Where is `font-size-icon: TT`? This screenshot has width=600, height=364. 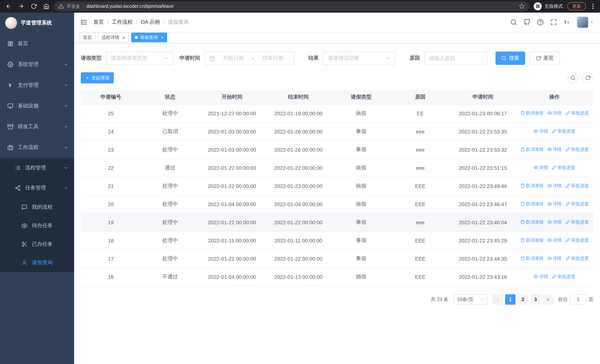
font-size-icon: TT is located at coordinates (567, 22).